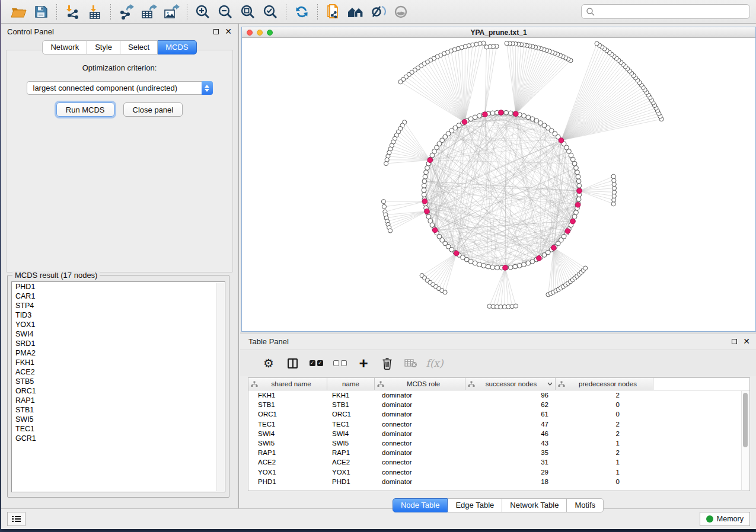 This screenshot has height=532, width=756. What do you see at coordinates (745, 441) in the screenshot?
I see `table-vertical-scrollbar` at bounding box center [745, 441].